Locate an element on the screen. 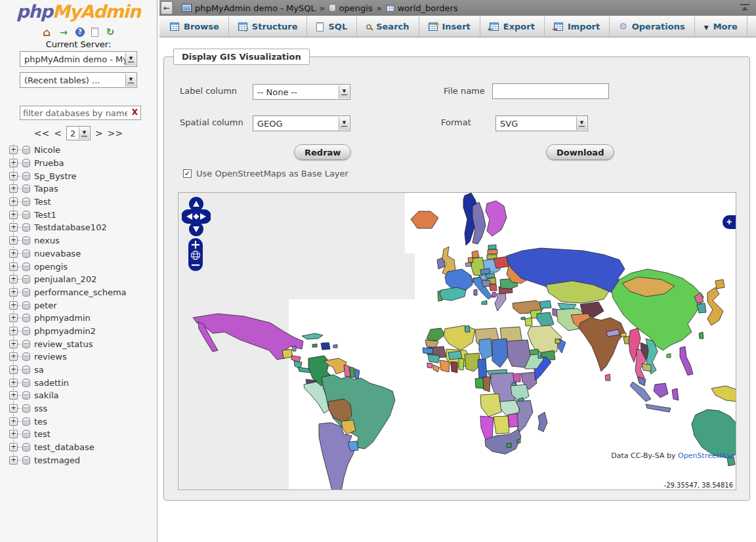 This screenshot has width=756, height=542. country-chad is located at coordinates (500, 353).